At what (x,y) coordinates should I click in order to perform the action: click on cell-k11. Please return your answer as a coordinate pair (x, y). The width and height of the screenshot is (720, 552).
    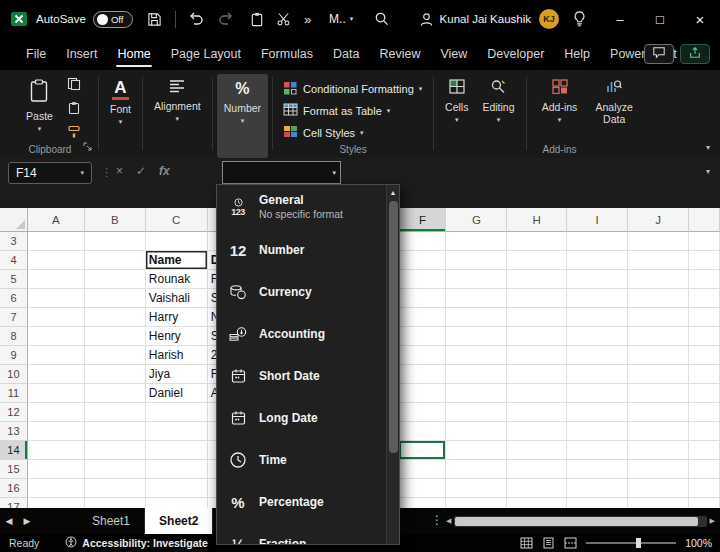
    Looking at the image, I should click on (704, 394).